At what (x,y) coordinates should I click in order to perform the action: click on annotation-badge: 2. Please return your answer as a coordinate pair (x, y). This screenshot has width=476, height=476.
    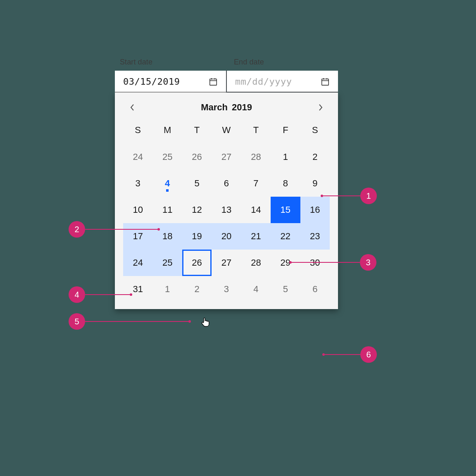
    Looking at the image, I should click on (77, 229).